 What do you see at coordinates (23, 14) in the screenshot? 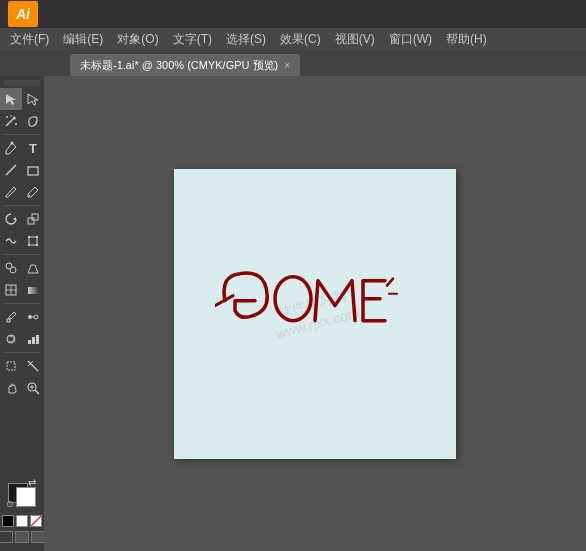
I see `ai-logo: Ai` at bounding box center [23, 14].